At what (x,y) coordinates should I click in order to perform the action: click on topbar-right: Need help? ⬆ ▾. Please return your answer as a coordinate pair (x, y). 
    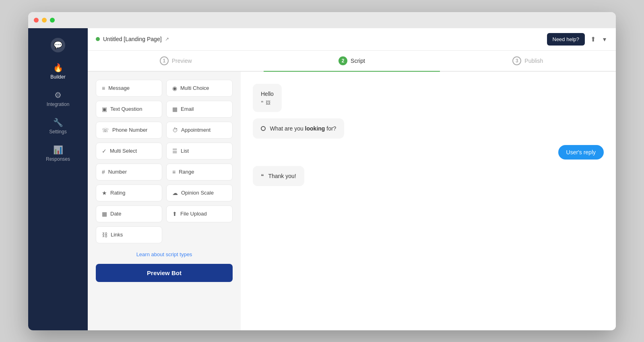
    Looking at the image, I should click on (578, 39).